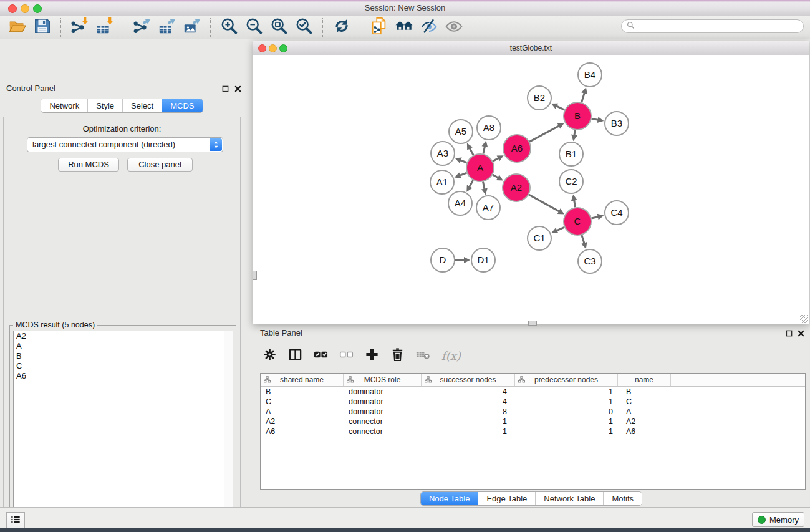 This screenshot has height=532, width=810. I want to click on mcds-result-item: A, so click(123, 346).